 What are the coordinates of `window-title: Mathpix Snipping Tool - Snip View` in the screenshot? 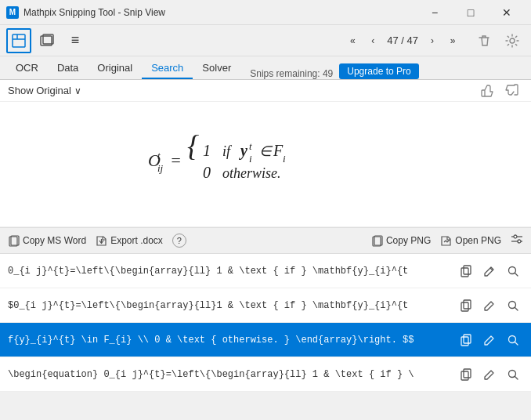 It's located at (220, 13).